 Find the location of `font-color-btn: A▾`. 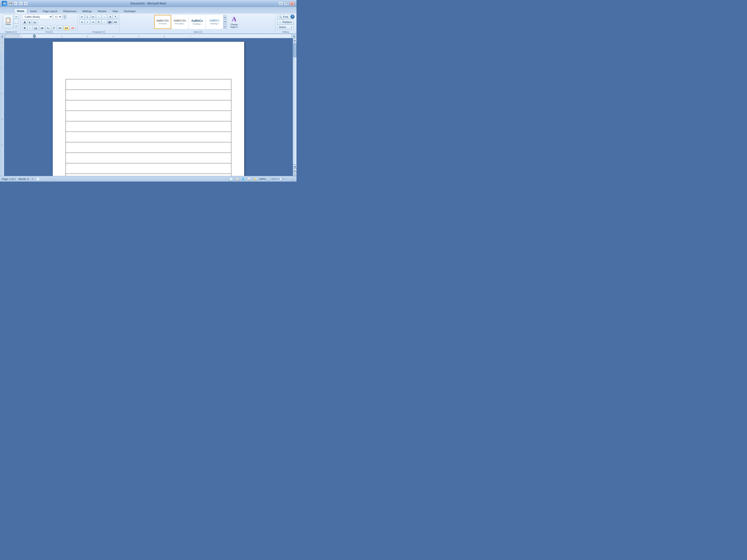

font-color-btn: A▾ is located at coordinates (73, 28).